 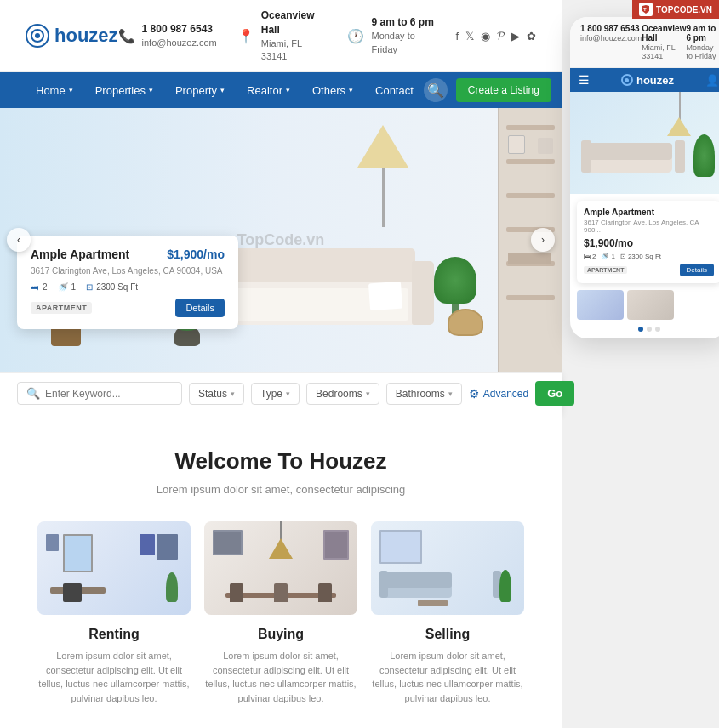 I want to click on hours-text: 9 am to 6 pm Monday to Friday, so click(x=403, y=36).